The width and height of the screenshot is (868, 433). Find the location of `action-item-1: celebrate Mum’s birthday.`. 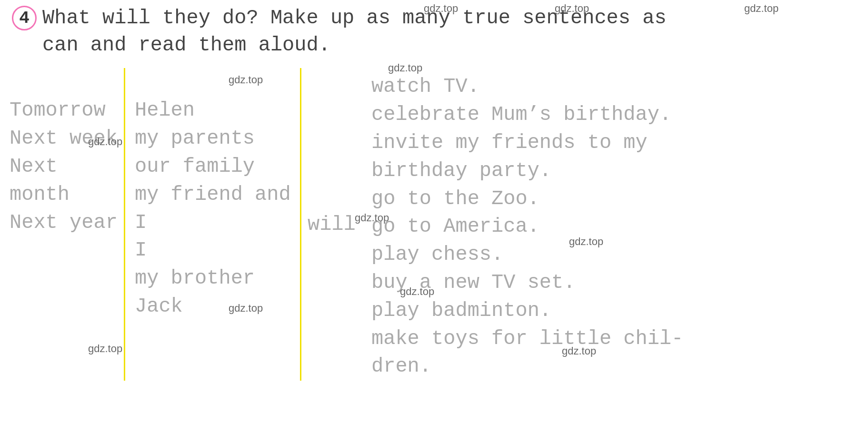

action-item-1: celebrate Mum’s birthday. is located at coordinates (615, 115).